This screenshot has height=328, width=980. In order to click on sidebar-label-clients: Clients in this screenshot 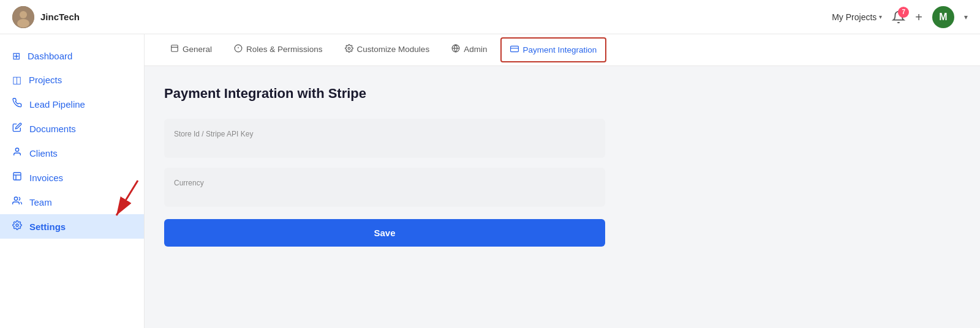, I will do `click(43, 153)`.